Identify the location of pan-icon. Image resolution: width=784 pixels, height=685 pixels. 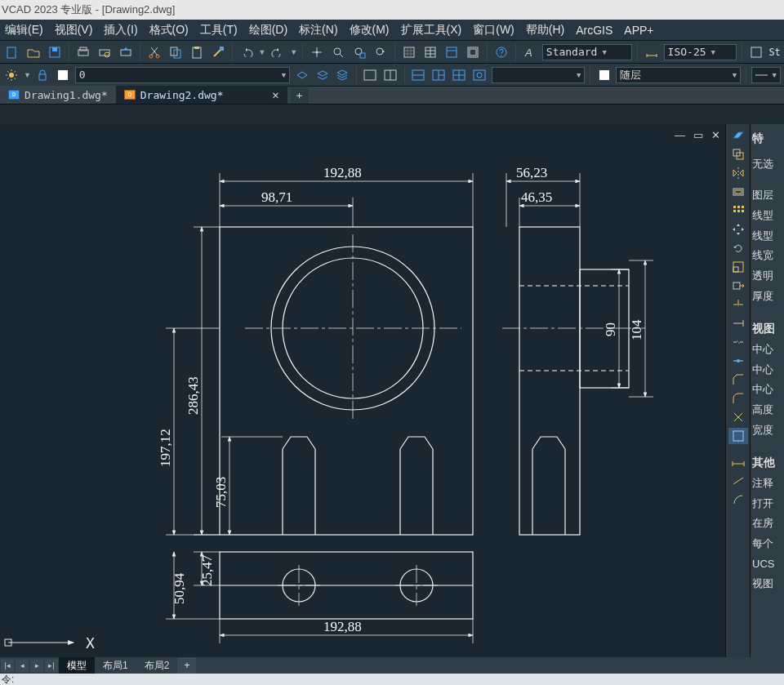
(317, 52).